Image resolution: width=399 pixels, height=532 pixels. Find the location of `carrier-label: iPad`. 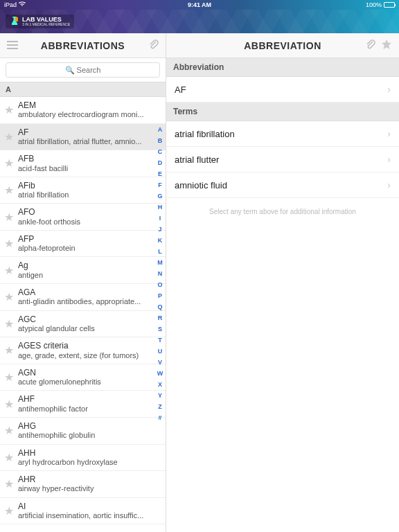

carrier-label: iPad is located at coordinates (10, 5).